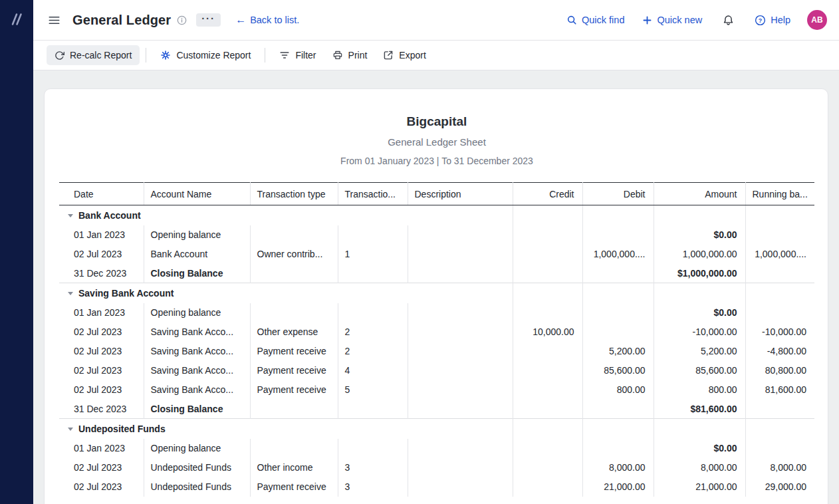 The height and width of the screenshot is (504, 839). I want to click on filter-label: Filter, so click(306, 55).